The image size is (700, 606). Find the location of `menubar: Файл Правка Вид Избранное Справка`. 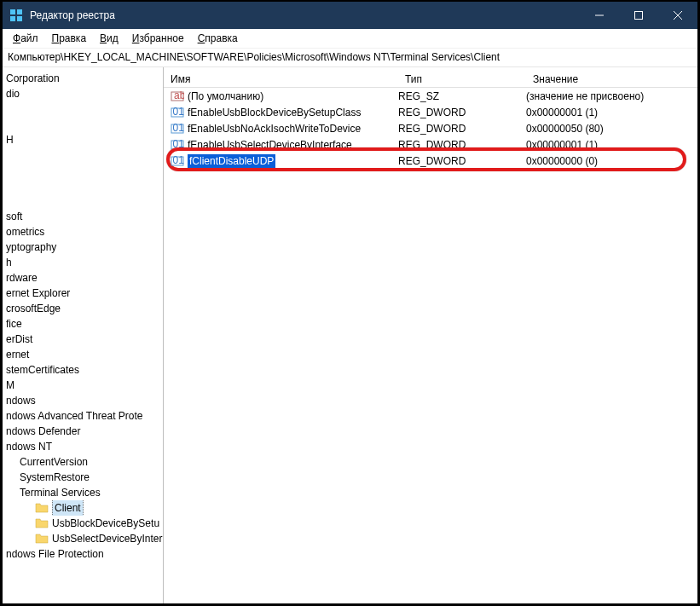

menubar: Файл Правка Вид Избранное Справка is located at coordinates (350, 39).